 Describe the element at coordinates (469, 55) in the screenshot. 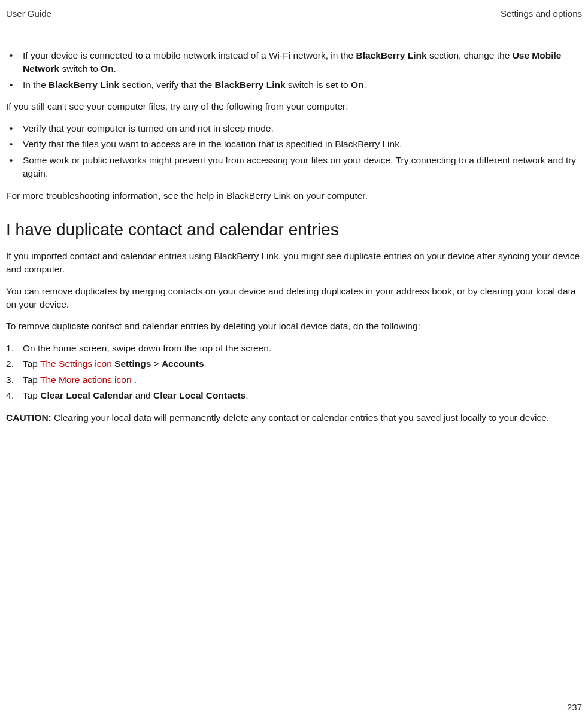

I see `text: section, change the` at that location.